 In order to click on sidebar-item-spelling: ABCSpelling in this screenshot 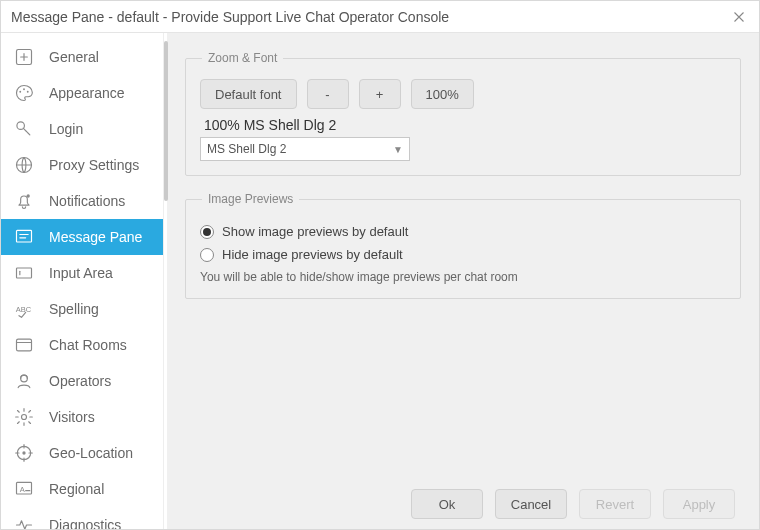, I will do `click(82, 309)`.